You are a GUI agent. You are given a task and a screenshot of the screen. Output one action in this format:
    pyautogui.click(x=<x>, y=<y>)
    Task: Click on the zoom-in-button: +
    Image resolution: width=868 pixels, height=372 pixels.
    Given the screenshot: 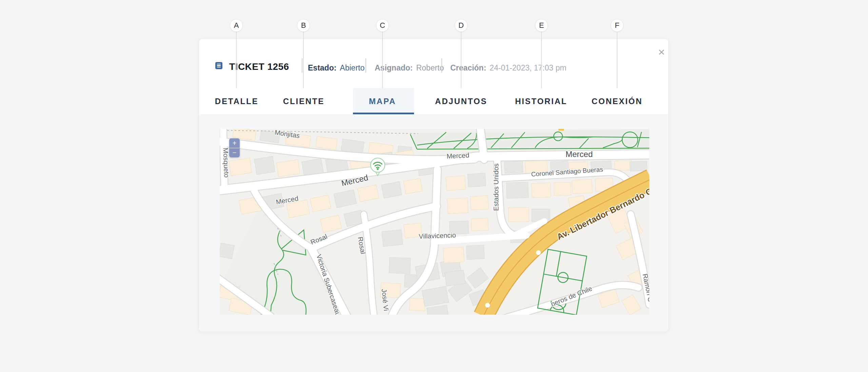 What is the action you would take?
    pyautogui.click(x=235, y=143)
    